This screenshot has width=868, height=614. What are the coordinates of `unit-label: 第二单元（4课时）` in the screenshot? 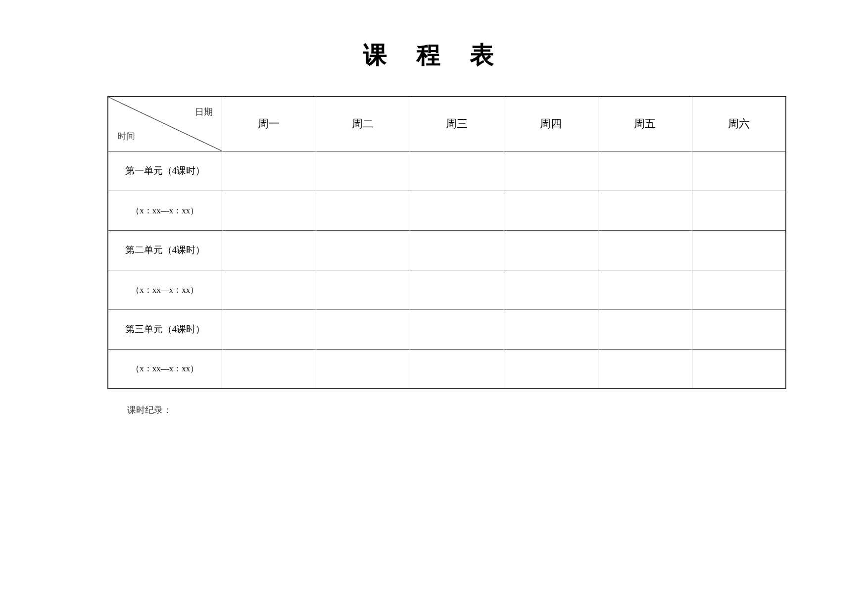 It's located at (165, 250).